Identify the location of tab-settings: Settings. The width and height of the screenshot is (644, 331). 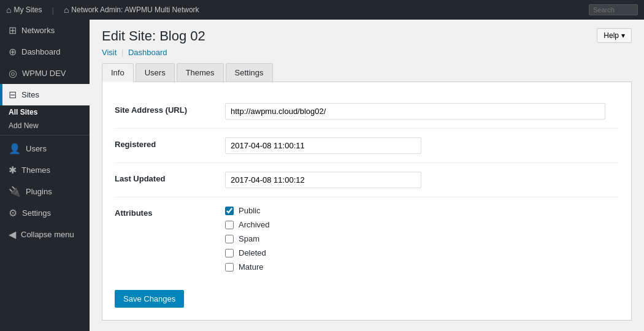
(249, 72).